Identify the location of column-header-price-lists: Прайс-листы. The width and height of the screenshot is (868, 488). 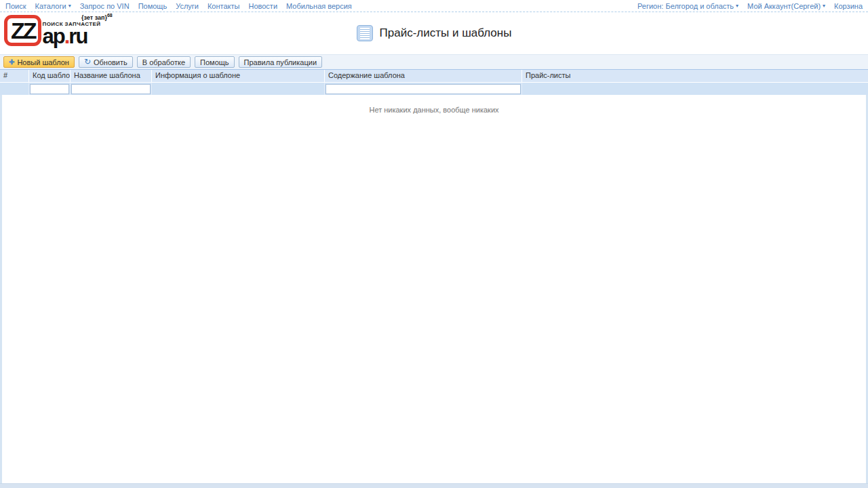
(695, 76).